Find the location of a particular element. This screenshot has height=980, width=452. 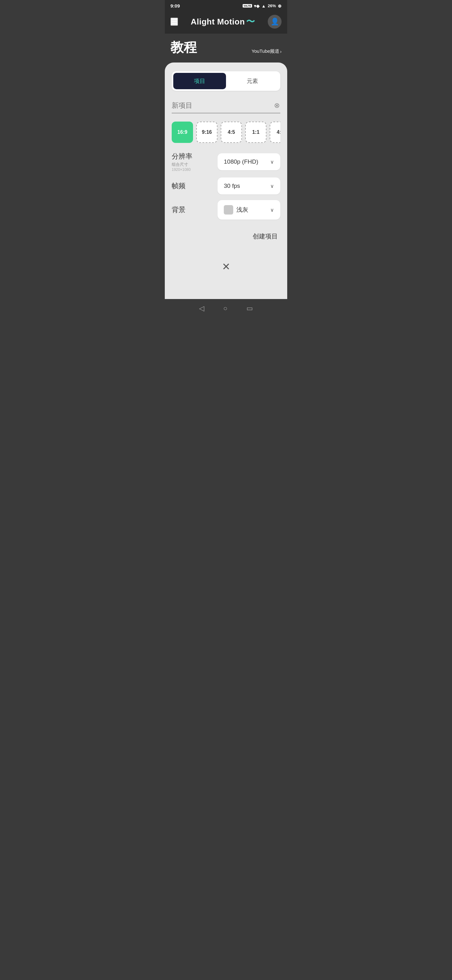

app-logo-icon: 〜 is located at coordinates (251, 22).